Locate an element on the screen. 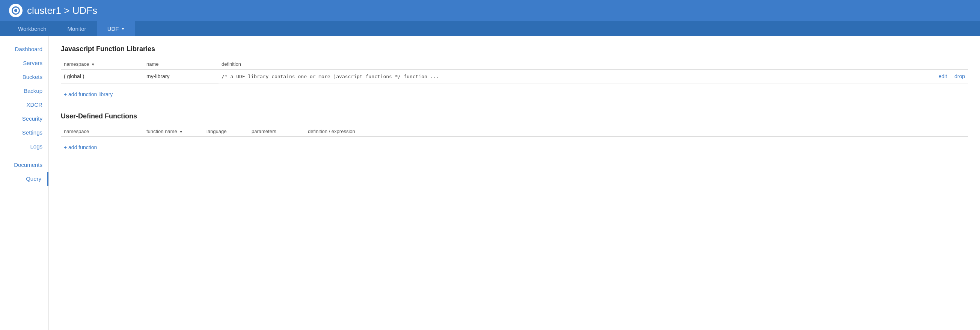 This screenshot has height=330, width=980. sidebar-item-backup: Backup is located at coordinates (24, 91).